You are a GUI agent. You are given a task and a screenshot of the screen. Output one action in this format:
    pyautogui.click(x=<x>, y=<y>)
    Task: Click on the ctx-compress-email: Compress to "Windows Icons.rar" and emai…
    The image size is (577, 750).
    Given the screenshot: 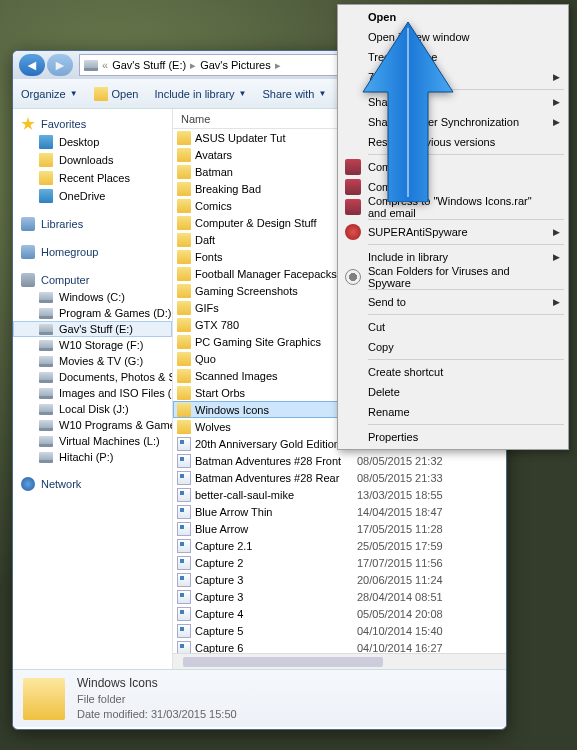 What is the action you would take?
    pyautogui.click(x=453, y=207)
    